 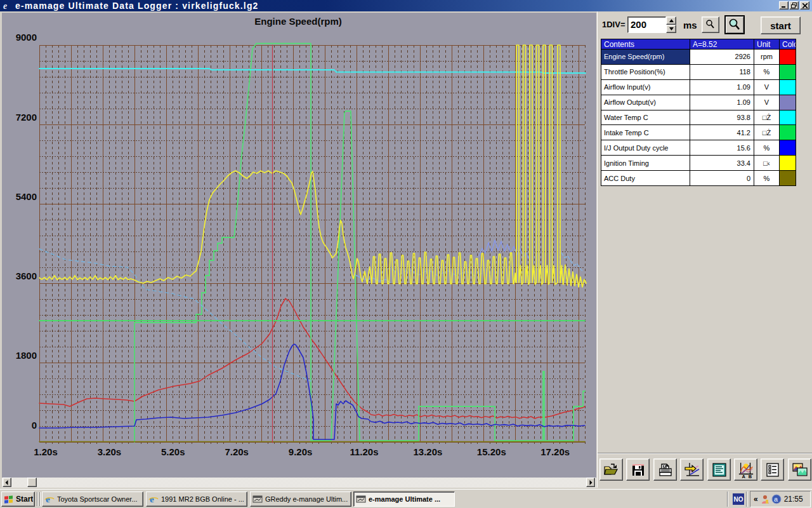 I want to click on svg-text: B, so click(x=750, y=476).